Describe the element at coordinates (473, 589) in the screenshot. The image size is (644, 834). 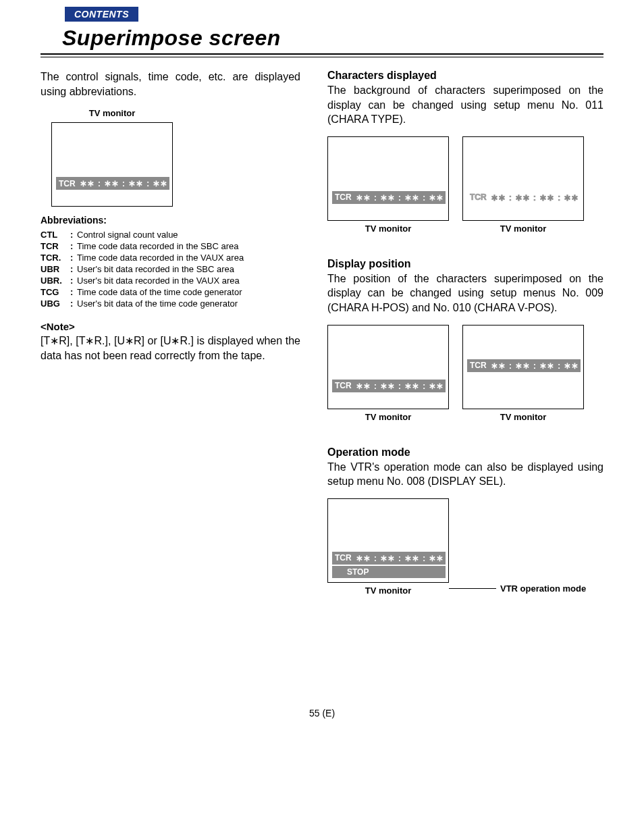
I see `callout-line` at that location.